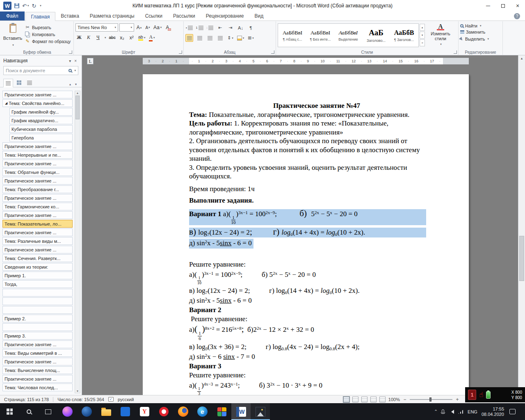  What do you see at coordinates (443, 411) in the screenshot?
I see `microphone-icon` at bounding box center [443, 411].